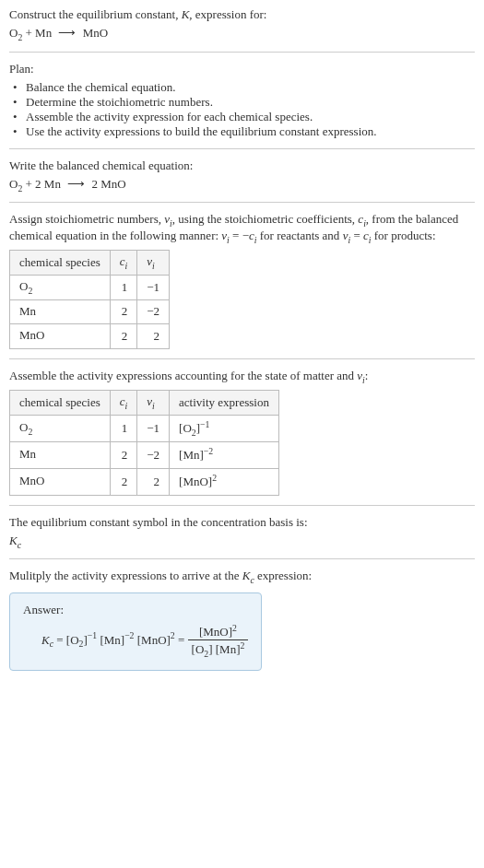  Describe the element at coordinates (224, 651) in the screenshot. I see `fbot-b: ] [Mn]` at that location.